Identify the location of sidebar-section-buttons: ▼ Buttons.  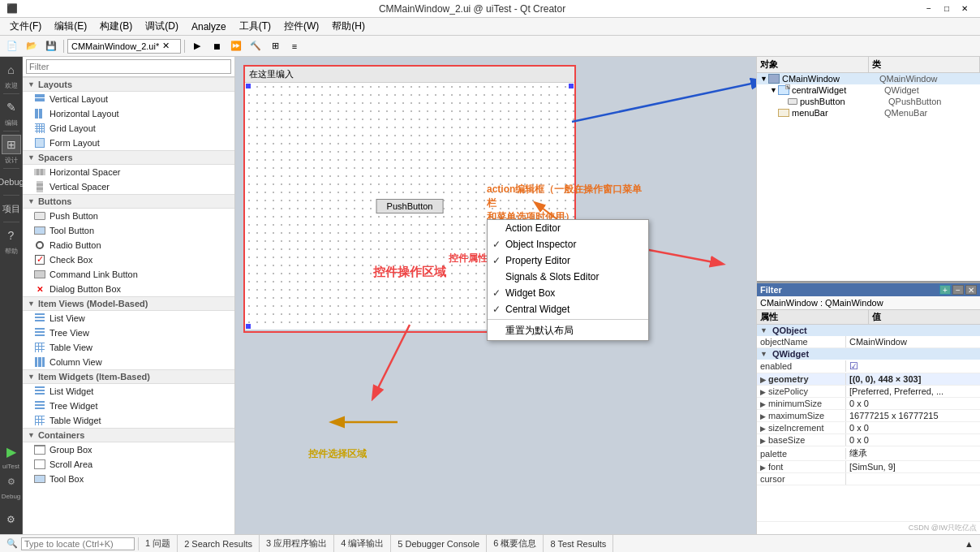
(128, 201).